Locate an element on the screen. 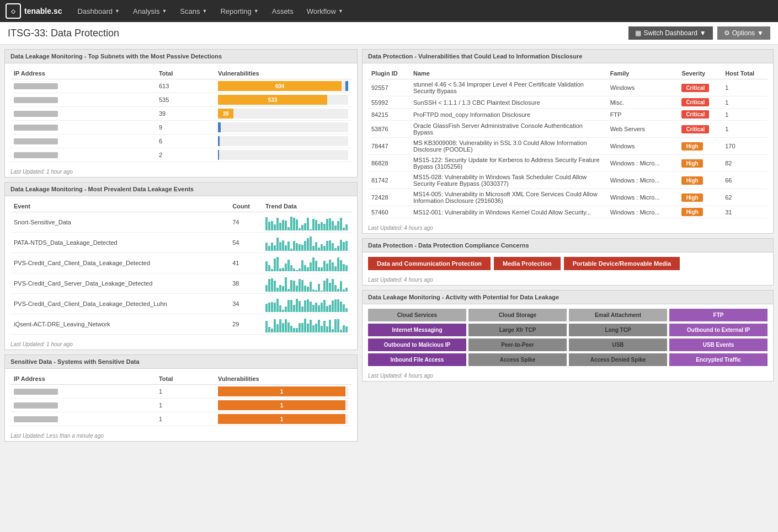  widget-top-subnets-title: Data Leakage Monitoring - Top Subnets wi… is located at coordinates (181, 56).